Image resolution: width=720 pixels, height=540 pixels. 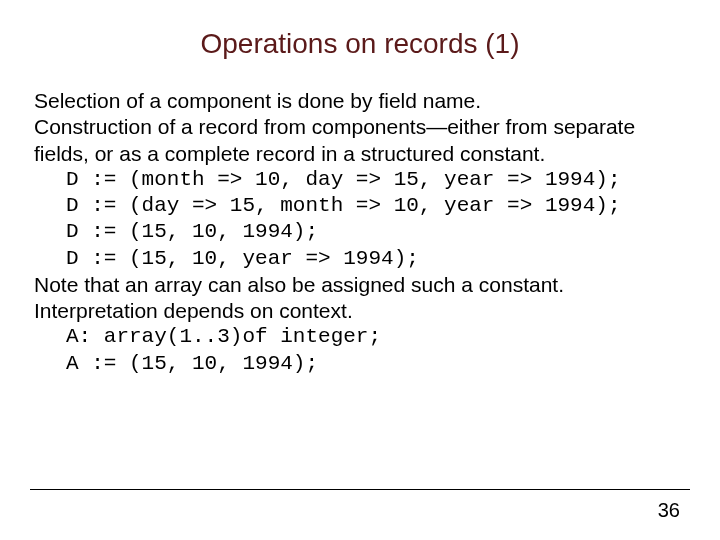 What do you see at coordinates (669, 510) in the screenshot?
I see `page-number: 36` at bounding box center [669, 510].